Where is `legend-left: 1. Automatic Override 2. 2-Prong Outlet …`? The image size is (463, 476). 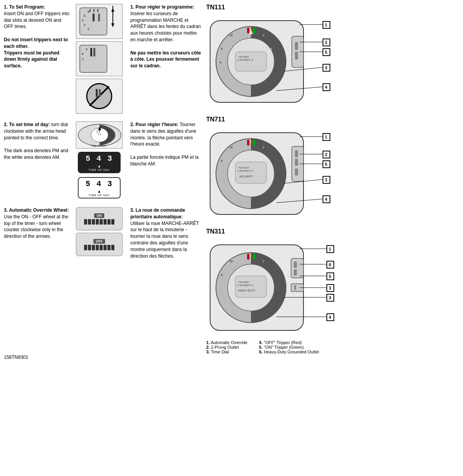
legend-left: 1. Automatic Override 2. 2-Prong Outlet … is located at coordinates (227, 347).